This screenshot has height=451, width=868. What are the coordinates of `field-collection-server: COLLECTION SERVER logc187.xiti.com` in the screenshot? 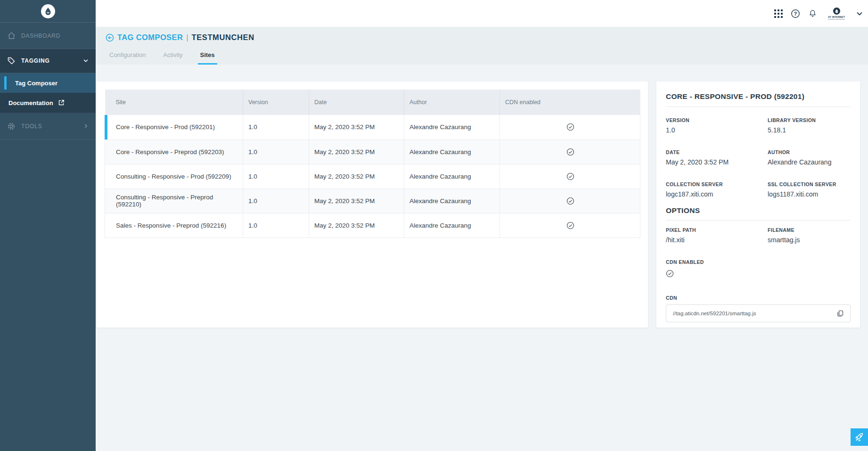 It's located at (717, 189).